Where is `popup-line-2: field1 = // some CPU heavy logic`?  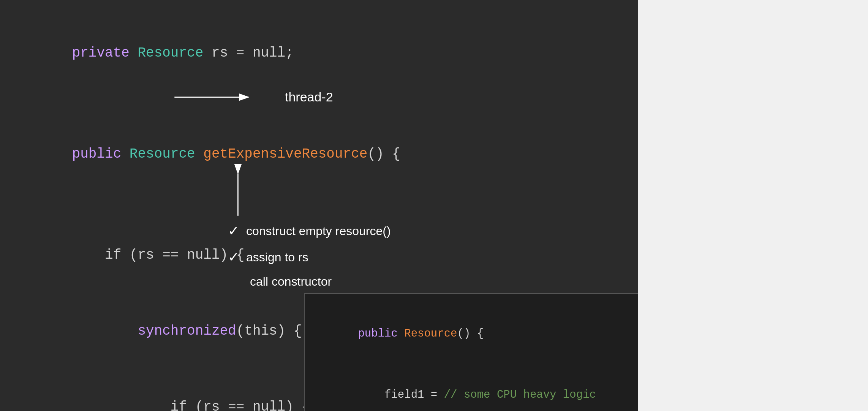 popup-line-2: field1 = // some CPU heavy logic is located at coordinates (471, 387).